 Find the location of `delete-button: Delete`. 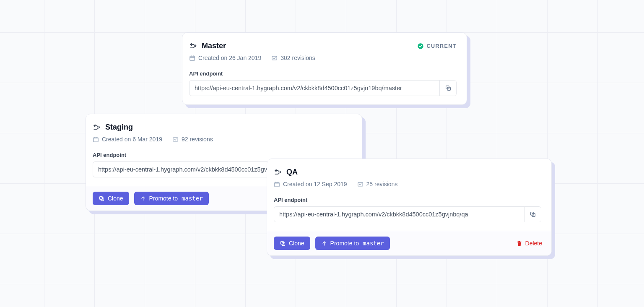

delete-button: Delete is located at coordinates (529, 243).